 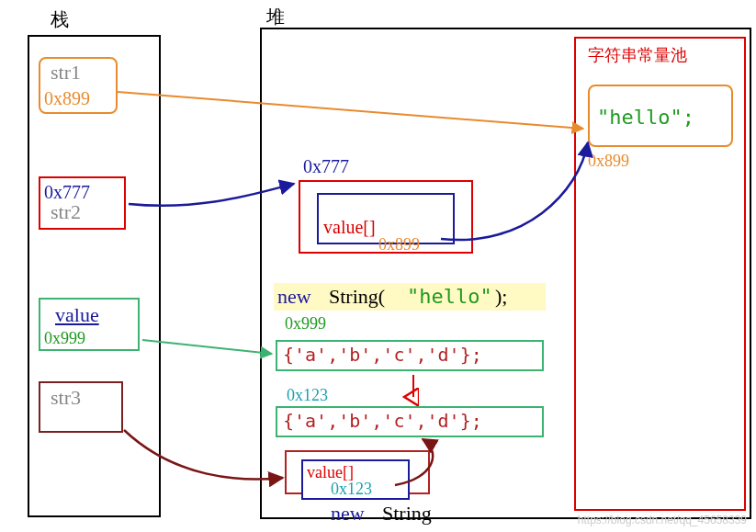 I want to click on obj777-addr: 0x777, so click(x=326, y=167).